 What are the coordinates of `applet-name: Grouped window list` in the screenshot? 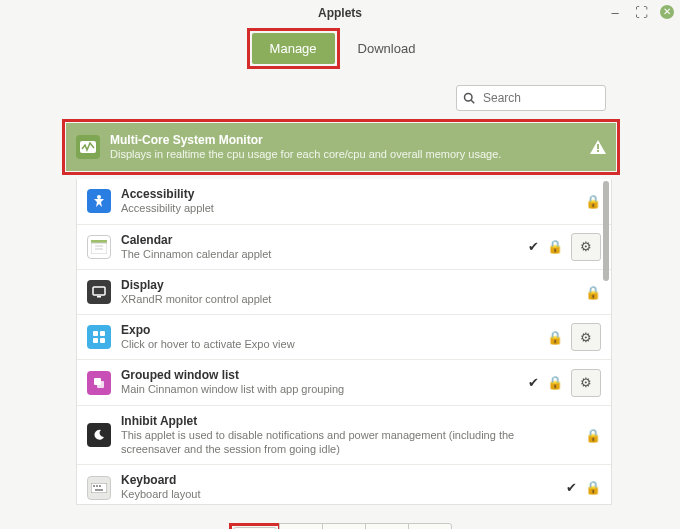 It's located at (320, 375).